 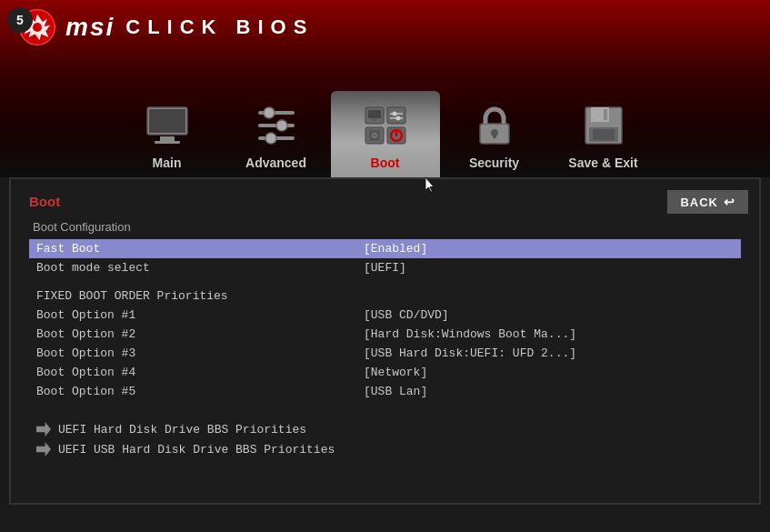 What do you see at coordinates (707, 202) in the screenshot?
I see `back-button: BACK ↩` at bounding box center [707, 202].